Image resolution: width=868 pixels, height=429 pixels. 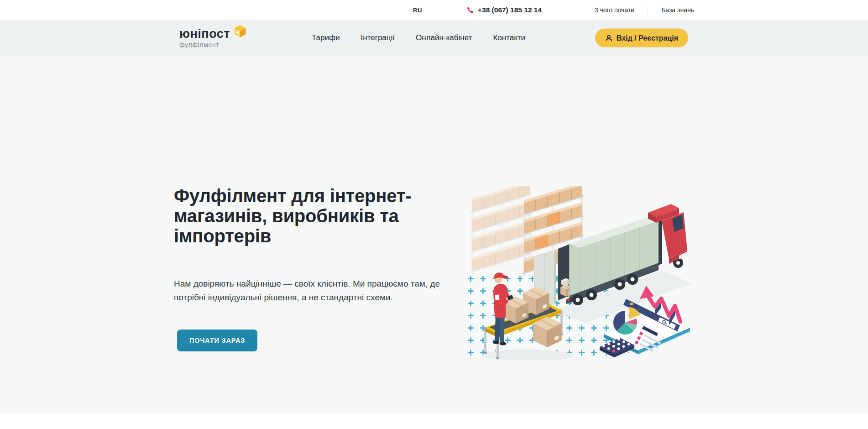 I want to click on login-register-button: Вхід / Реєстрація, so click(x=642, y=38).